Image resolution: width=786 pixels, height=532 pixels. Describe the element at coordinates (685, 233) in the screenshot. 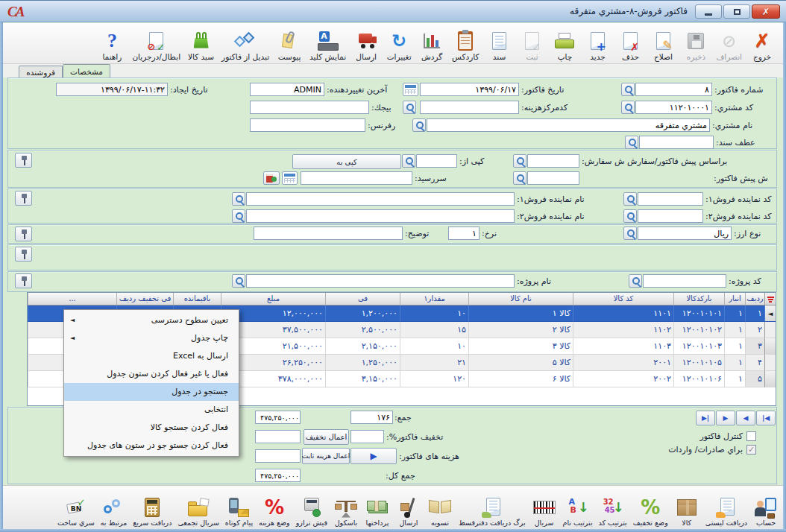

I see `currency-field` at that location.